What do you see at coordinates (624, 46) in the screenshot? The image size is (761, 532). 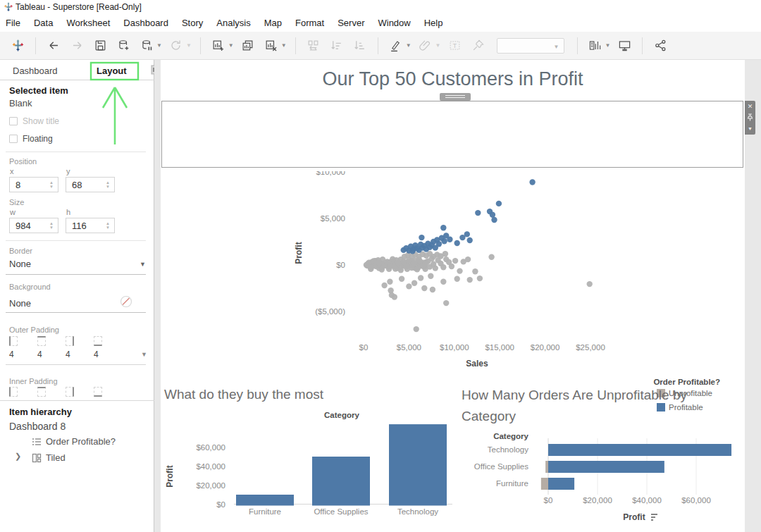 I see `presentation-mode-button` at bounding box center [624, 46].